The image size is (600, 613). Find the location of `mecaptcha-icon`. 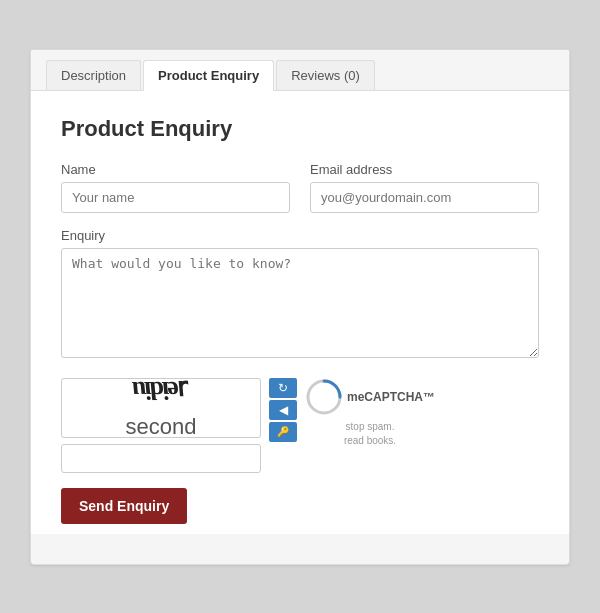

mecaptcha-icon is located at coordinates (324, 397).